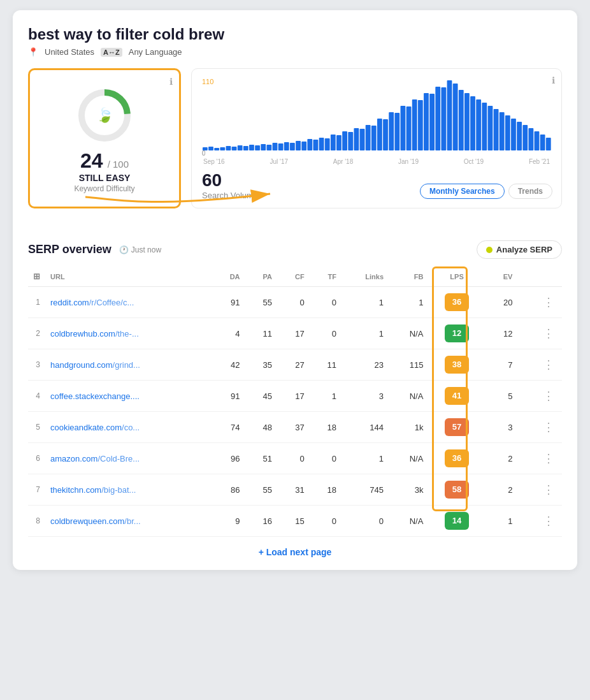  Describe the element at coordinates (204, 153) in the screenshot. I see `svg-text: 0` at that location.